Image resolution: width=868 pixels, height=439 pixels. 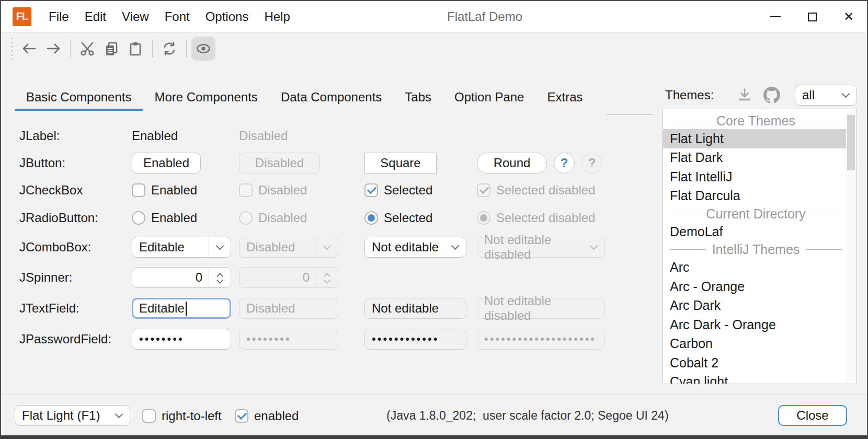 I want to click on jcheckbox-row-label: JCheckBox, so click(x=75, y=190).